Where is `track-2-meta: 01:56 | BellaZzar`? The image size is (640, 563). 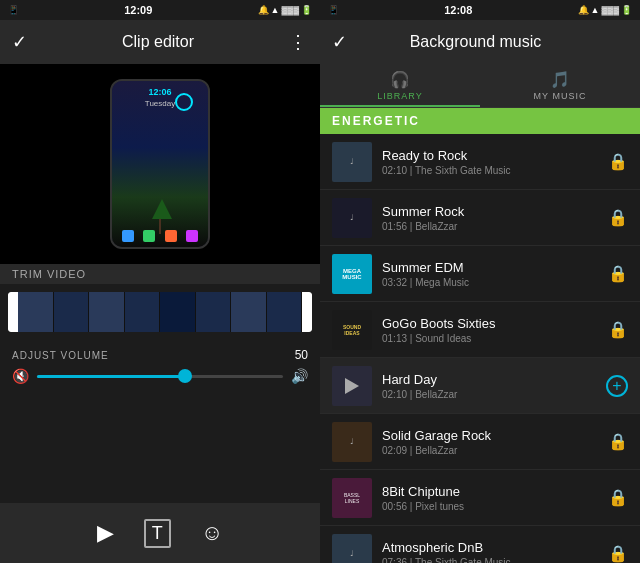
track-2-meta: 01:56 | BellaZzar is located at coordinates (491, 226).